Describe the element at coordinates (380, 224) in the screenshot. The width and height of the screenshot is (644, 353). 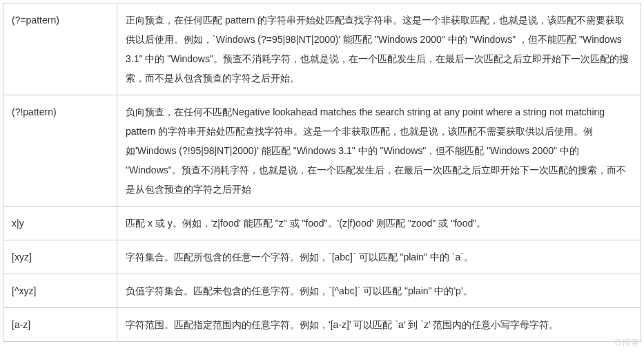
I see `description-cell: 匹配 x 或 y。例如，'z|food' 能匹配 "z" 或 "food"。'(…` at that location.